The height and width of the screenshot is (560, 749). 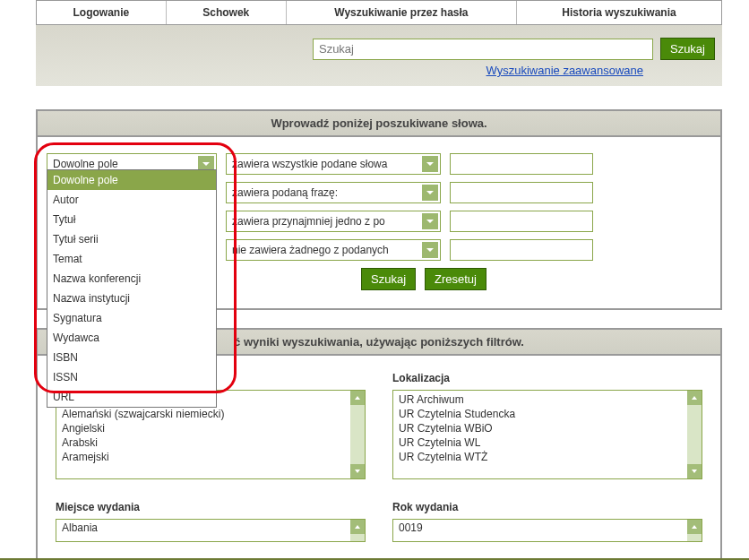 What do you see at coordinates (547, 530) in the screenshot?
I see `listbox-rok: 0019` at bounding box center [547, 530].